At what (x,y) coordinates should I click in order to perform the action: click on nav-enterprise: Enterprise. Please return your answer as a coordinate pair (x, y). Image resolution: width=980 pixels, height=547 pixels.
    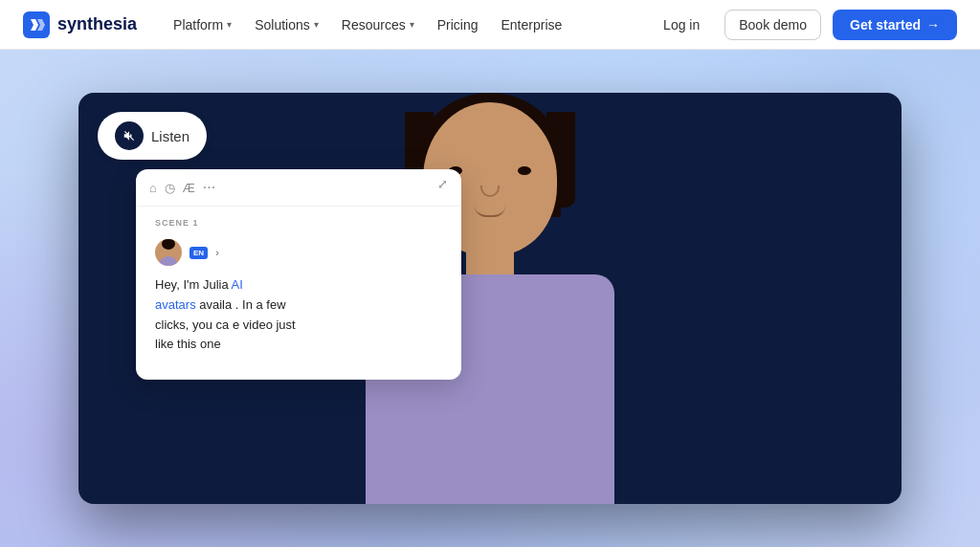
    Looking at the image, I should click on (531, 25).